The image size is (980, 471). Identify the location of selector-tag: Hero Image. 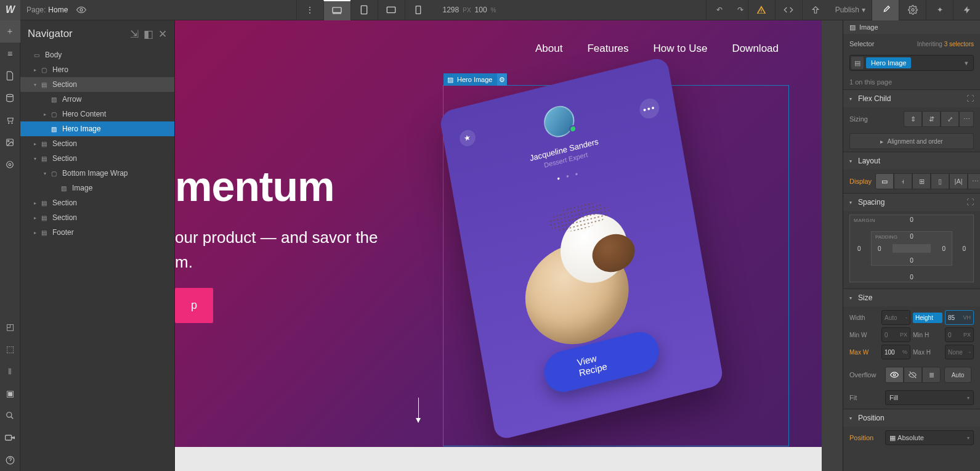
(888, 63).